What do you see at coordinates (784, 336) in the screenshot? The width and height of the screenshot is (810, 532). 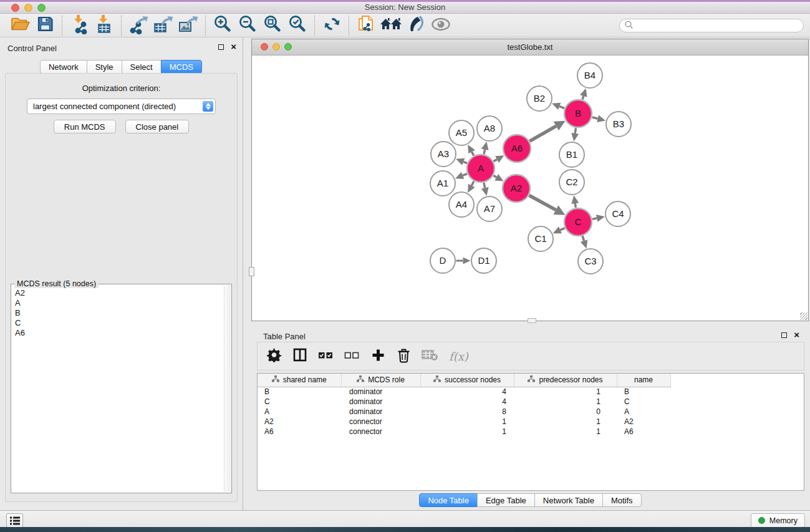 I see `float-table-panel-button` at bounding box center [784, 336].